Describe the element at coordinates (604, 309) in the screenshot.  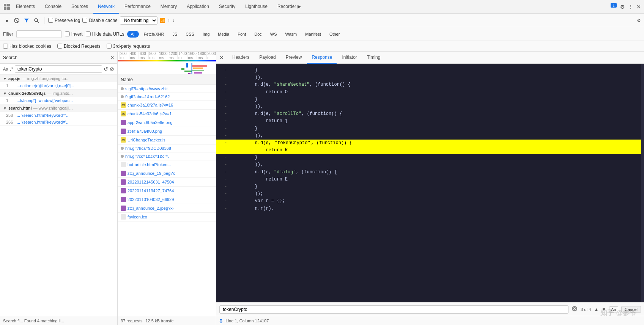
I see `next-match-icon: ▼` at that location.